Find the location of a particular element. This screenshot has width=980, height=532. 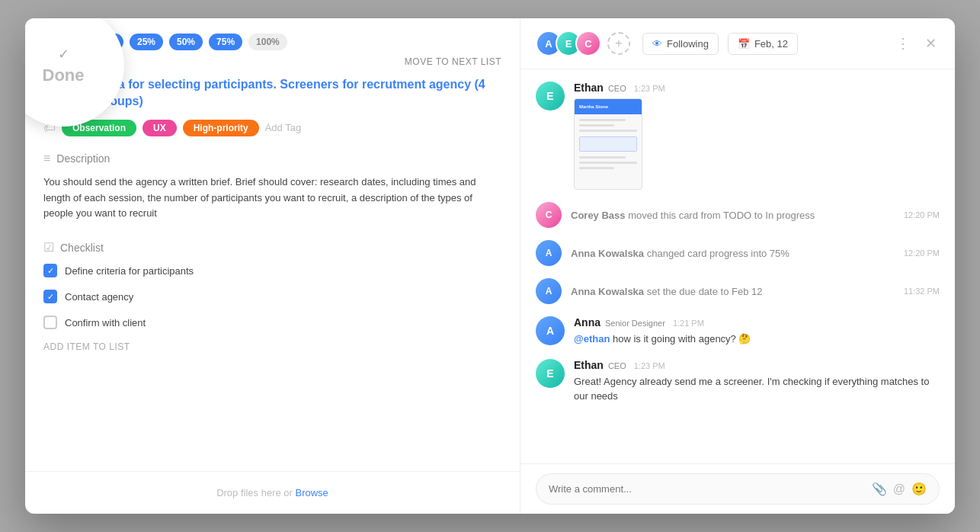

tag-ux: UX is located at coordinates (160, 128).